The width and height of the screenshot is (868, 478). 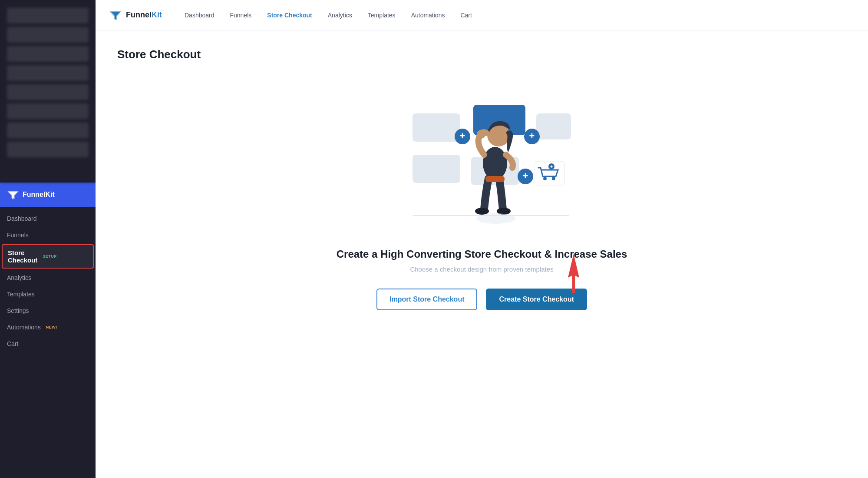 I want to click on red-arrow-icon, so click(x=574, y=273).